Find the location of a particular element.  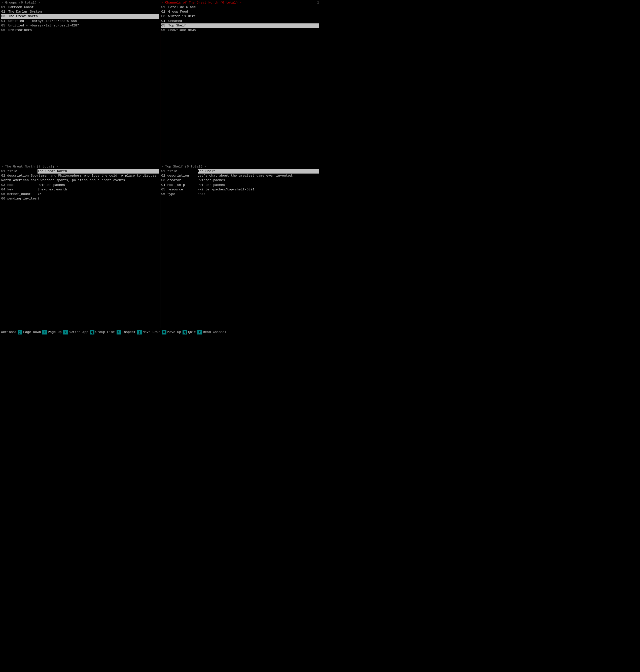

action-label: Inspect is located at coordinates (129, 332).